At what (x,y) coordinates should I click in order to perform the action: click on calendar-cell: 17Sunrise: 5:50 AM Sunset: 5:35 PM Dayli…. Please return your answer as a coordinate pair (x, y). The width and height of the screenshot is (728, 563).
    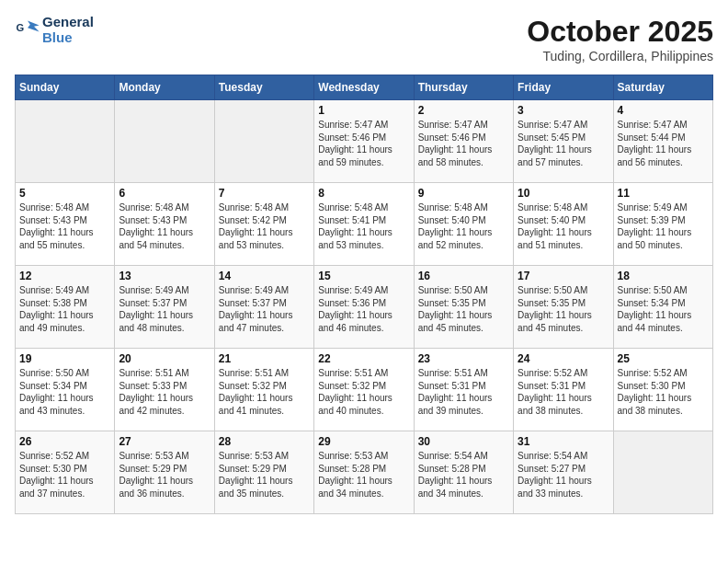
    Looking at the image, I should click on (563, 307).